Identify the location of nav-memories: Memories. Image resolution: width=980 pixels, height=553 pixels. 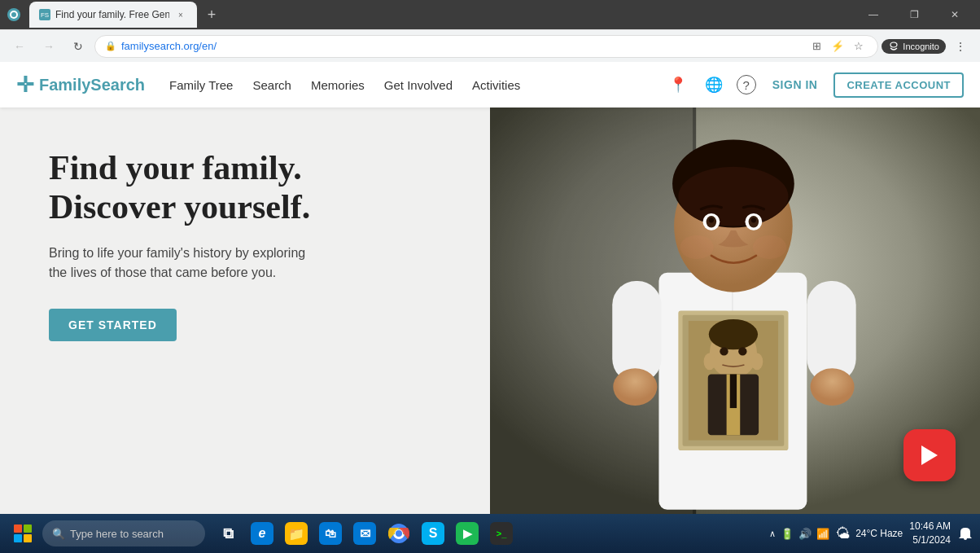
(338, 85).